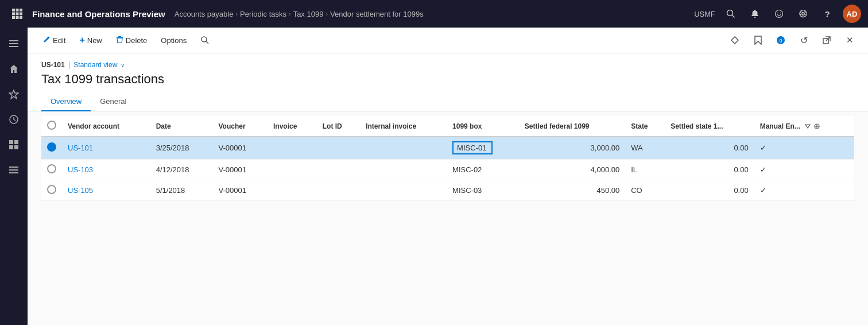 The width and height of the screenshot is (868, 325). Describe the element at coordinates (263, 14) in the screenshot. I see `breadcrumb-item-2: Periodic tasks` at that location.